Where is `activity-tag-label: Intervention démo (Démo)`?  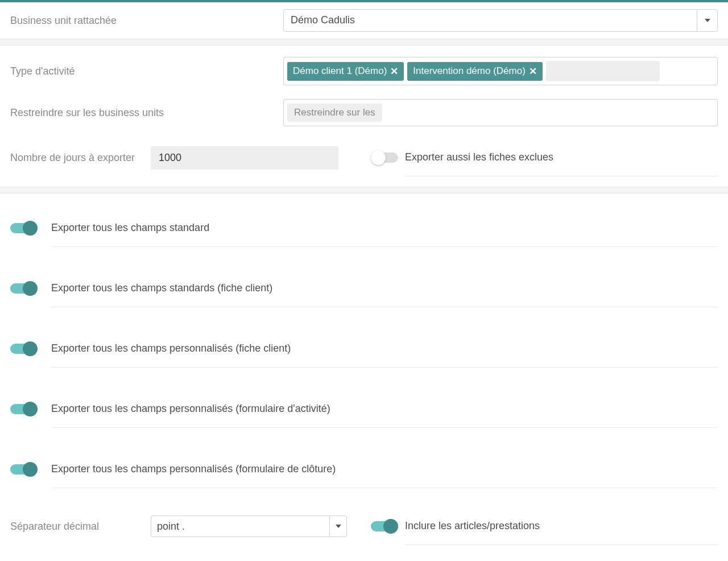
activity-tag-label: Intervention démo (Démo) is located at coordinates (469, 71).